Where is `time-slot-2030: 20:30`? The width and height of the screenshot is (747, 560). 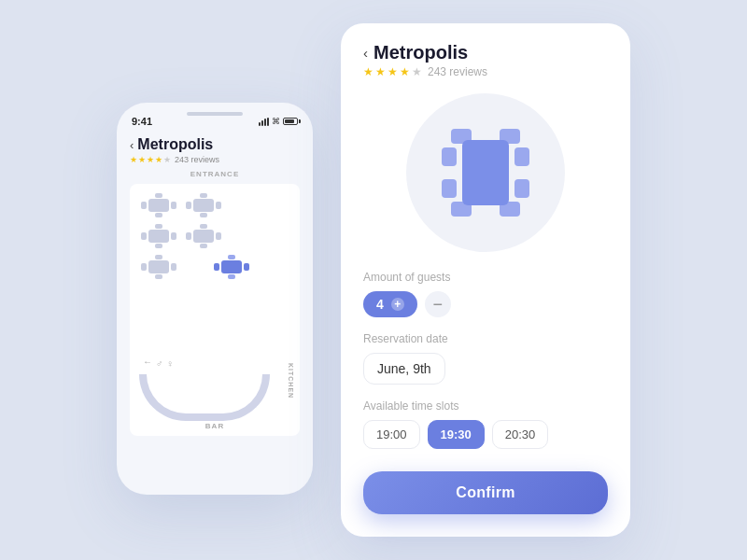 time-slot-2030: 20:30 is located at coordinates (521, 435).